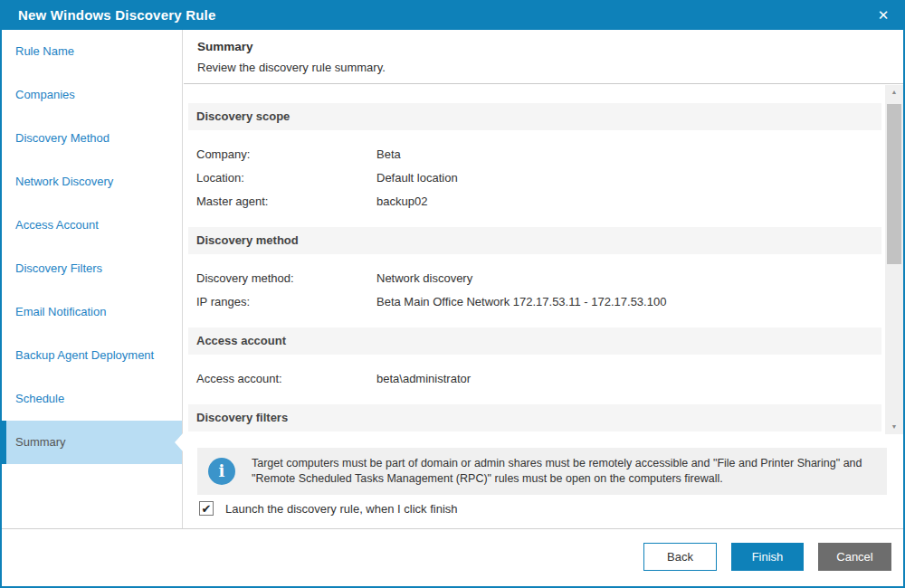 The width and height of the screenshot is (905, 588). What do you see at coordinates (286, 302) in the screenshot?
I see `row-label: IP ranges:` at bounding box center [286, 302].